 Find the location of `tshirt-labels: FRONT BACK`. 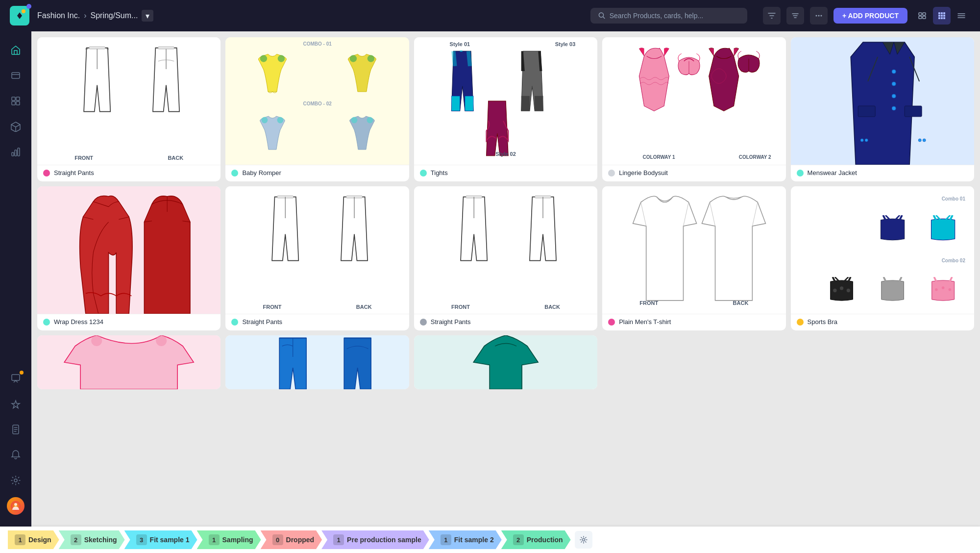

tshirt-labels: FRONT BACK is located at coordinates (694, 303).